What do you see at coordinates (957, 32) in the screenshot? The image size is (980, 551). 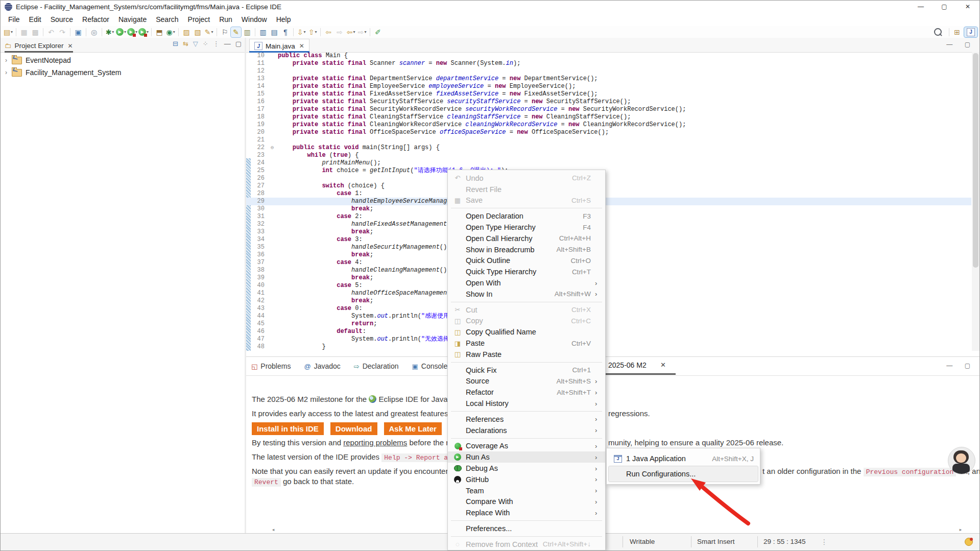 I see `open-perspective-icon: ⊞` at bounding box center [957, 32].